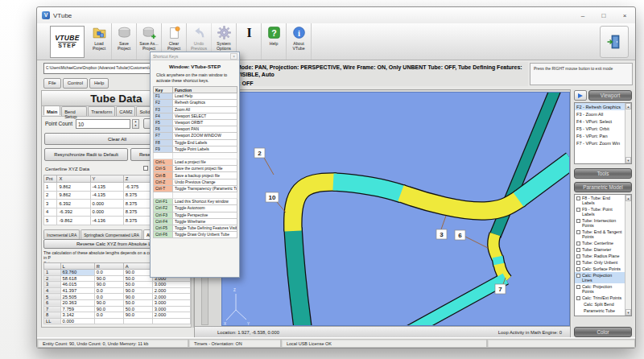 This screenshot has height=359, width=644. I want to click on menu-help: Help, so click(99, 84).